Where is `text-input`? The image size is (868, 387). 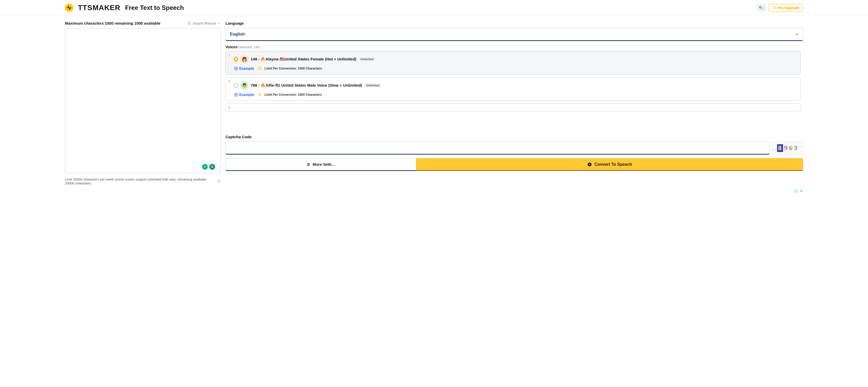 text-input is located at coordinates (143, 101).